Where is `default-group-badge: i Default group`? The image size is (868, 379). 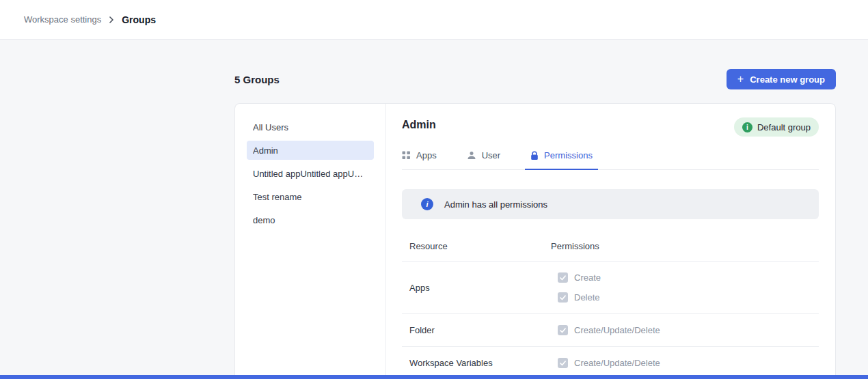 default-group-badge: i Default group is located at coordinates (776, 127).